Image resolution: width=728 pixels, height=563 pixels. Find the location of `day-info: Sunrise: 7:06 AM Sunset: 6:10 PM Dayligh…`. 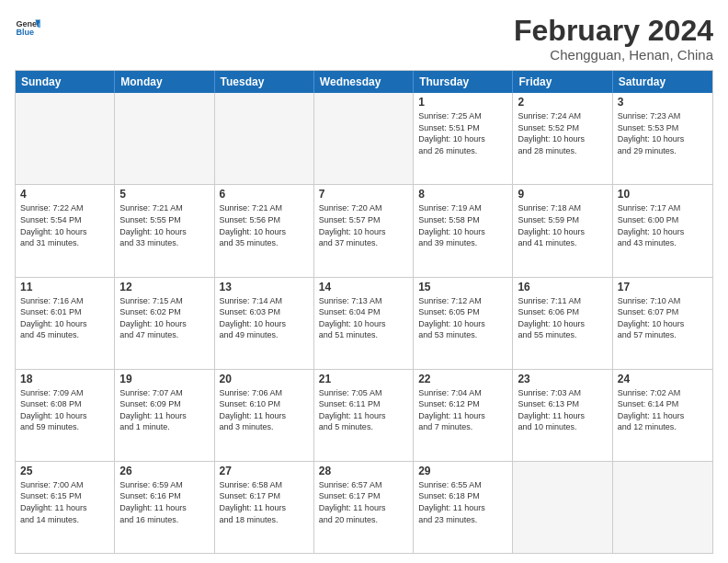

day-info: Sunrise: 7:06 AM Sunset: 6:10 PM Dayligh… is located at coordinates (265, 410).